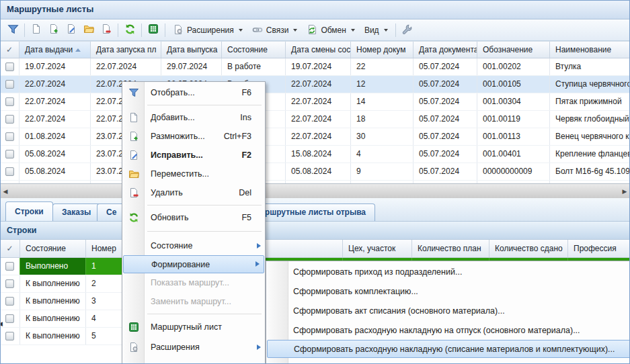 This screenshot has height=364, width=630. Describe the element at coordinates (590, 85) in the screenshot. I see `cell: Ступица червячного` at that location.